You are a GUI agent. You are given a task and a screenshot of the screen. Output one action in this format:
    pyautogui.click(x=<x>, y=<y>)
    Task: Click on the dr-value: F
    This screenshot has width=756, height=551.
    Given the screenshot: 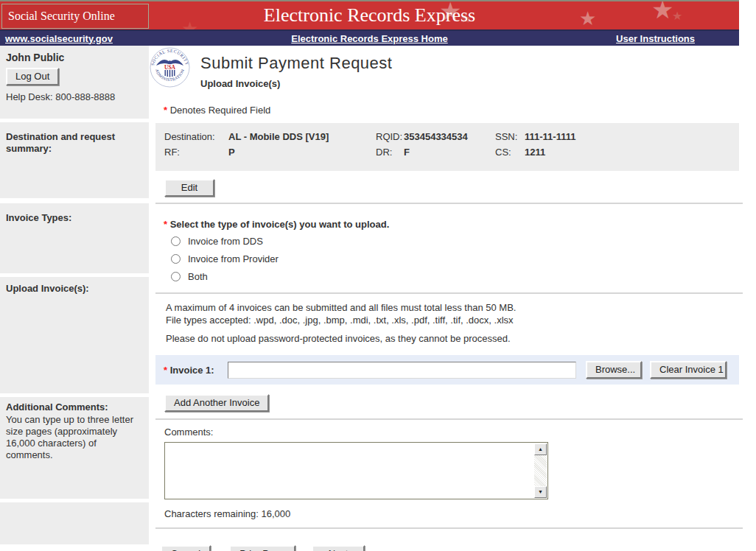 What is the action you would take?
    pyautogui.click(x=449, y=152)
    